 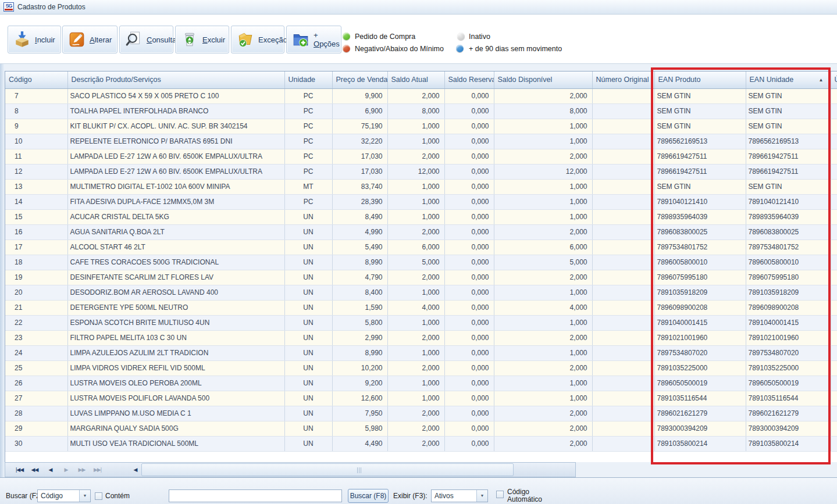 I want to click on cell-ean-unidade: 7896021621279, so click(x=788, y=413).